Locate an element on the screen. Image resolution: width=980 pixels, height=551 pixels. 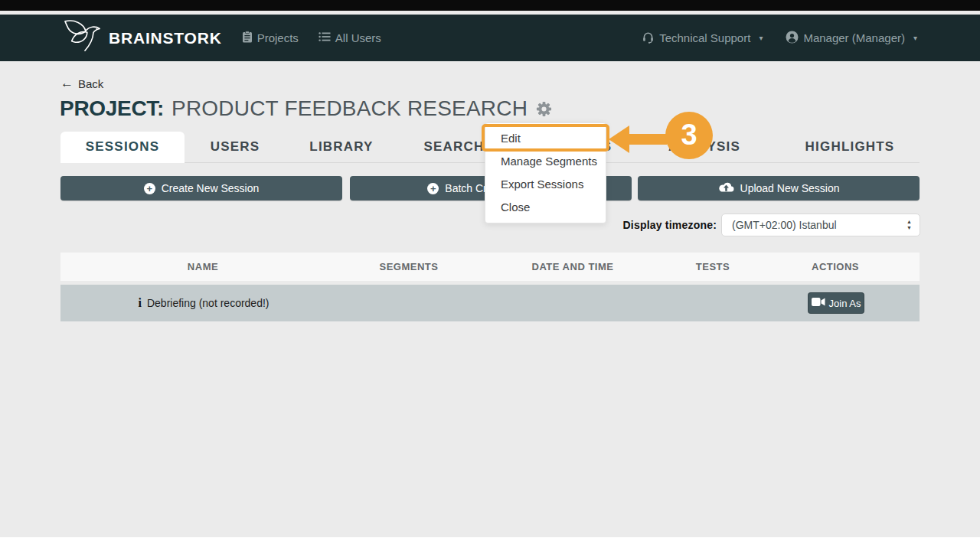
session-name-cell: i Debriefing (not recorded!) is located at coordinates (204, 303).